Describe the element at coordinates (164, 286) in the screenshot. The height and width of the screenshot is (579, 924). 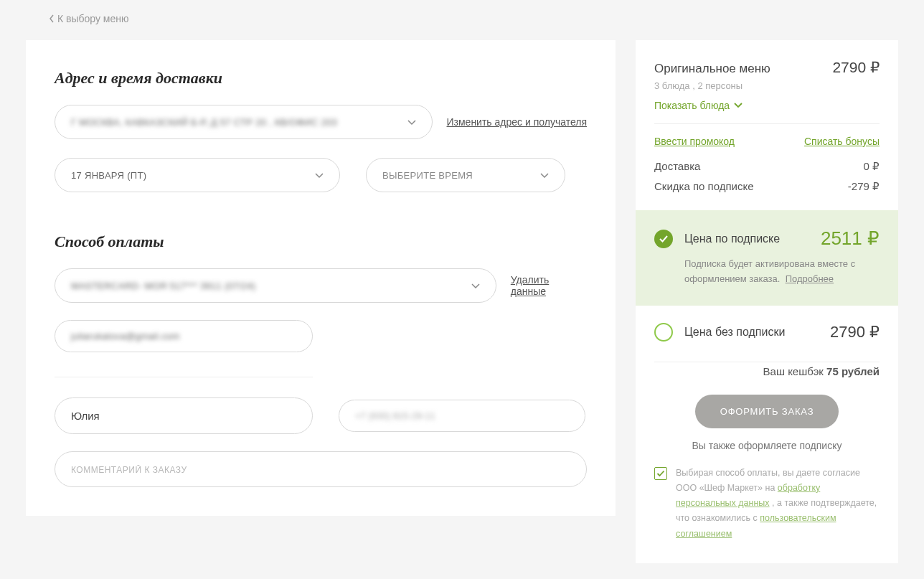
I see `card-value: MASTERCARD- МОЯ 517*** 3911 (07/24)` at that location.